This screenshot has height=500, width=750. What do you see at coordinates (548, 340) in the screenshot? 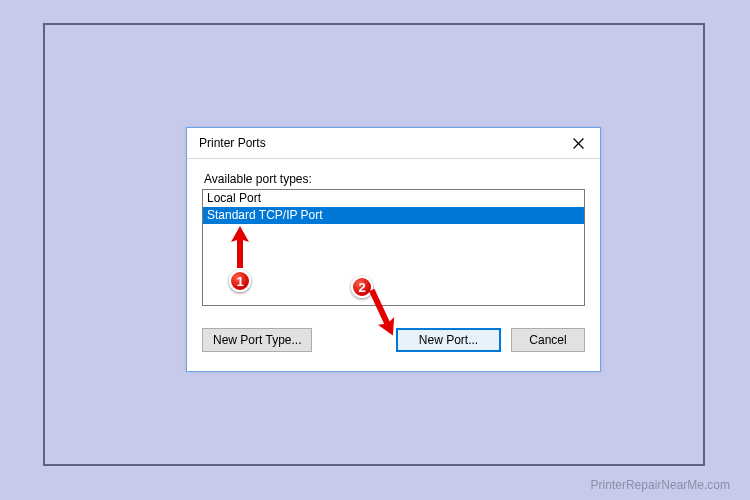
I see `cancel-button: Cancel` at bounding box center [548, 340].